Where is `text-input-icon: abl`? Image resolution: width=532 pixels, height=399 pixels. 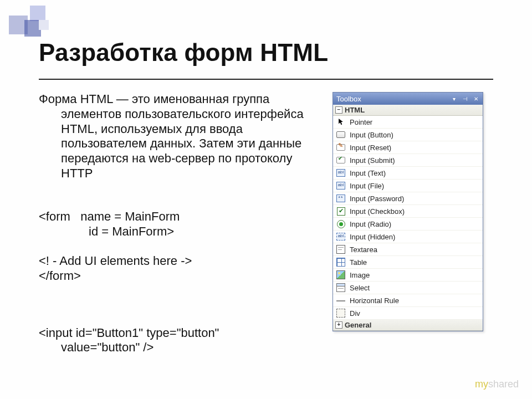 text-input-icon: abl is located at coordinates (341, 173).